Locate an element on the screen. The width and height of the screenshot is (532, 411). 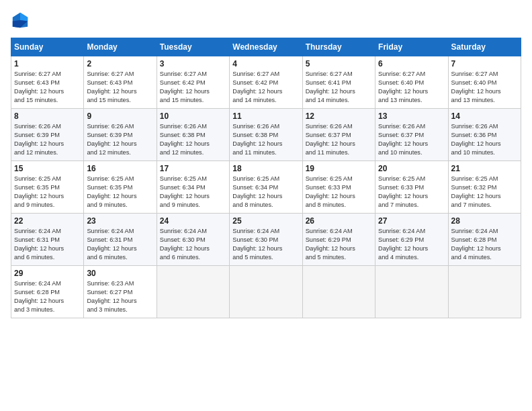
day-number: 12 is located at coordinates (339, 116).